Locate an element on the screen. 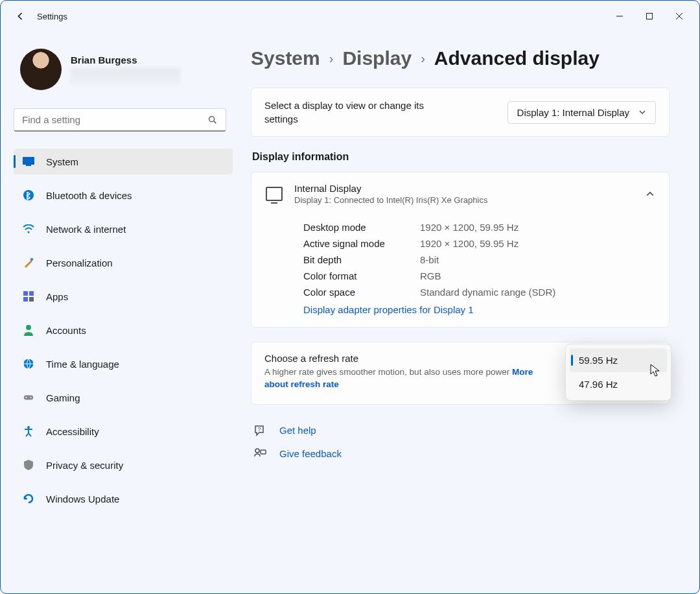 Image resolution: width=700 pixels, height=594 pixels. sidebar-item-gaming: Gaming is located at coordinates (123, 398).